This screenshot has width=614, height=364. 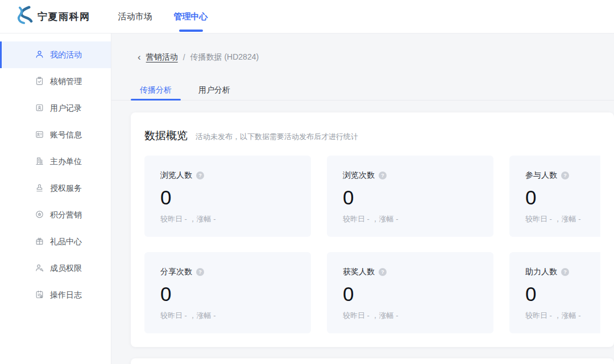 What do you see at coordinates (372, 136) in the screenshot?
I see `card-header: 数据概览 活动未发布，以下数据需要活动发布后才进行统计` at bounding box center [372, 136].